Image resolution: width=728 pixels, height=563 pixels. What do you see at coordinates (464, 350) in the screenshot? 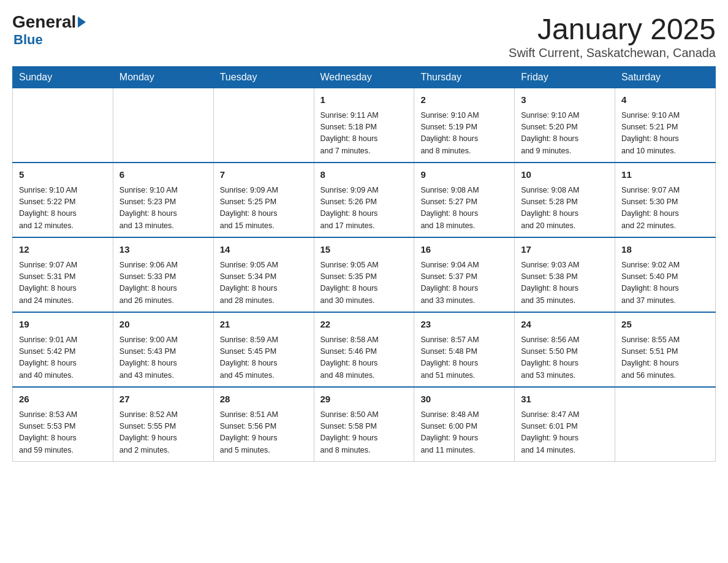
I see `day-cell: 23Sunrise: 8:57 AM Sunset: 5:48 PM Dayli…` at bounding box center [464, 350].